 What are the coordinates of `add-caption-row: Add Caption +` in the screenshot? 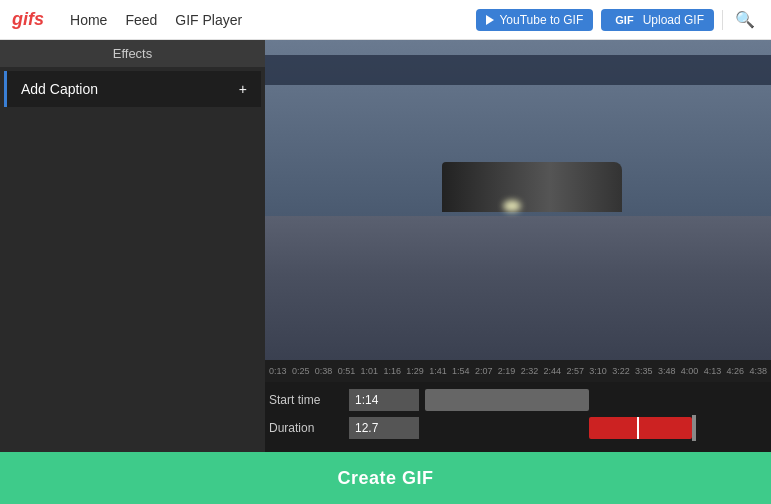 It's located at (132, 89).